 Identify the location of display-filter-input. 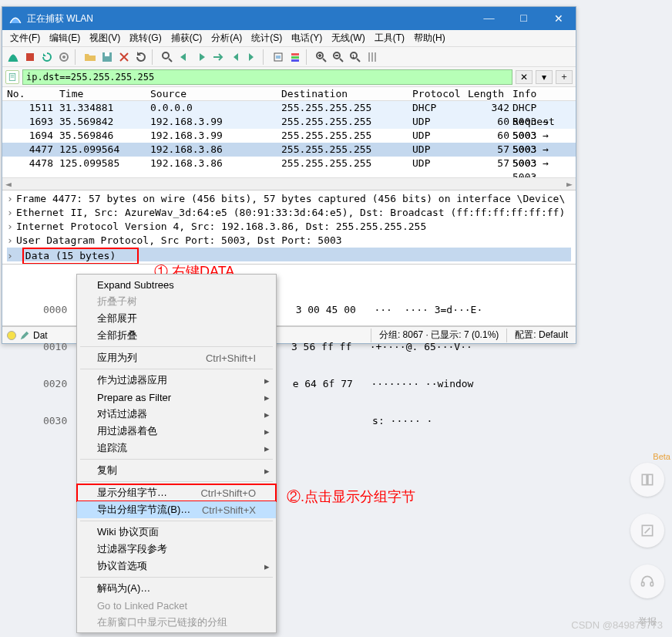
(267, 77).